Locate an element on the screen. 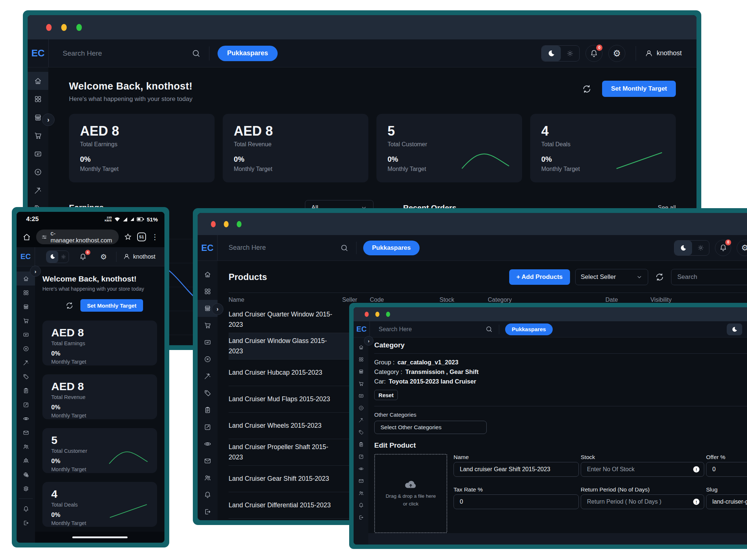  tab-count-button: 51 is located at coordinates (142, 237).